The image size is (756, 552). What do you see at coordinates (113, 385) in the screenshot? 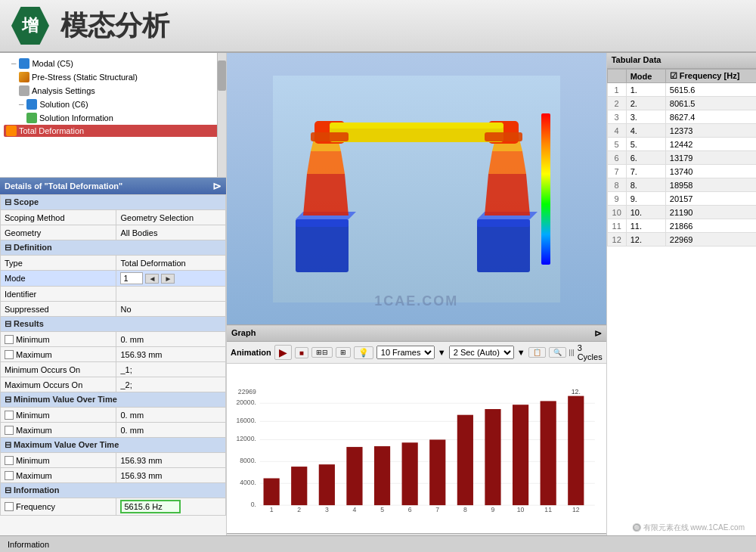
I see `row-max-occurs-on: Maximum Occurs On _2;` at bounding box center [113, 385].